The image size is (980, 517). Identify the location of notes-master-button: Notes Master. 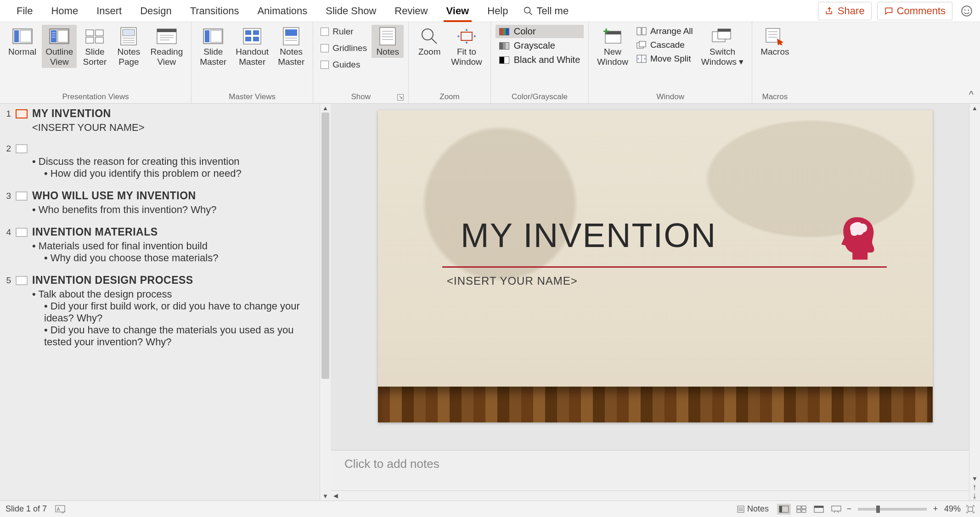
(291, 46).